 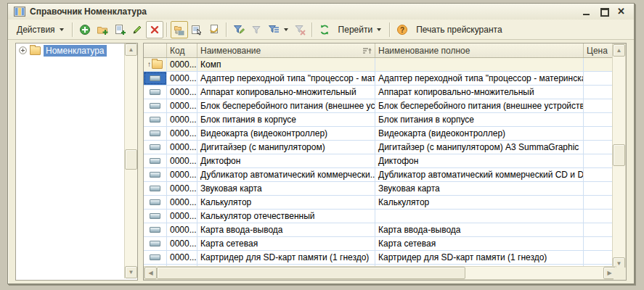 What do you see at coordinates (179, 30) in the screenshot?
I see `hierarchical-view-button` at bounding box center [179, 30].